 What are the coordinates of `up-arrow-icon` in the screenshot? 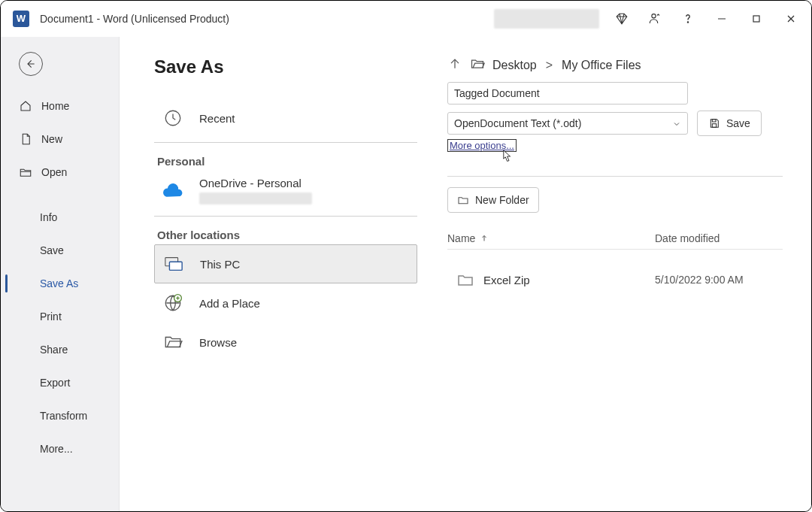 It's located at (455, 65).